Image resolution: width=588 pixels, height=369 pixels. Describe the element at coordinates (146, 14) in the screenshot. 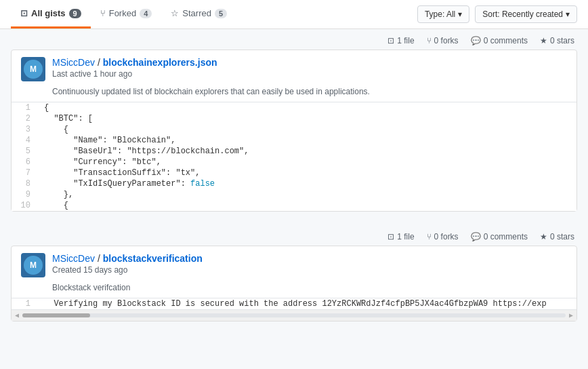

I see `tab-forked-count: 4` at that location.